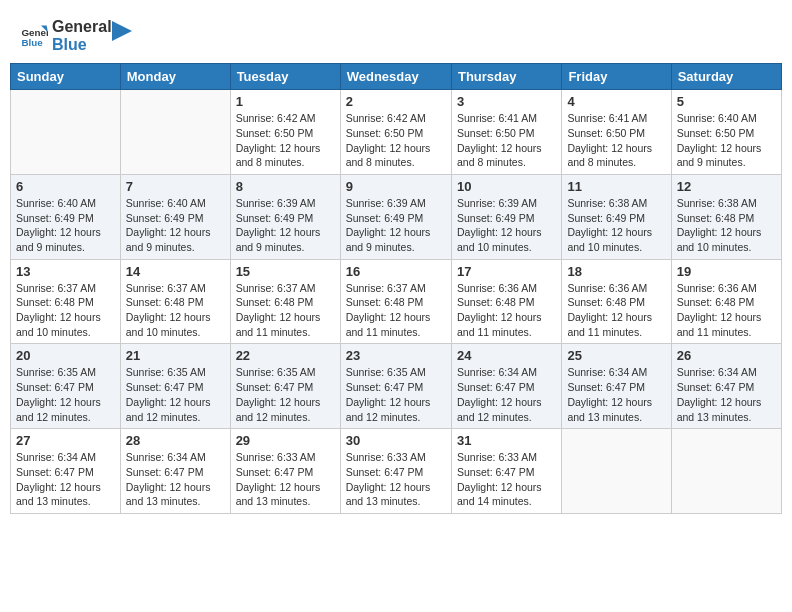 The width and height of the screenshot is (792, 612). What do you see at coordinates (176, 272) in the screenshot?
I see `day-number: 14` at bounding box center [176, 272].